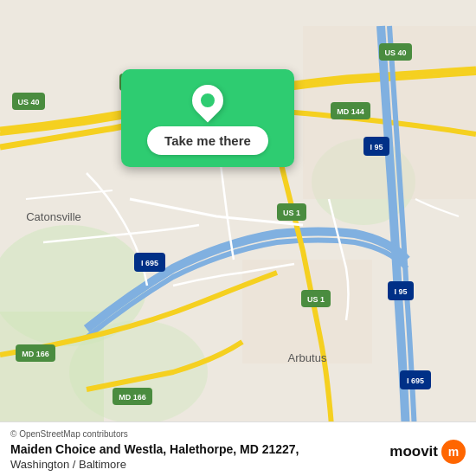  I want to click on attribution-text: © OpenStreetMap contributors, so click(238, 434).